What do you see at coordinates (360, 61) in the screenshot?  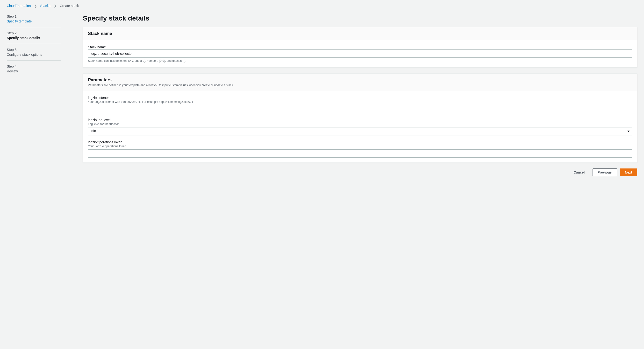 I see `stack-name-hint: Stack name can include letters (A-Z and …` at bounding box center [360, 61].